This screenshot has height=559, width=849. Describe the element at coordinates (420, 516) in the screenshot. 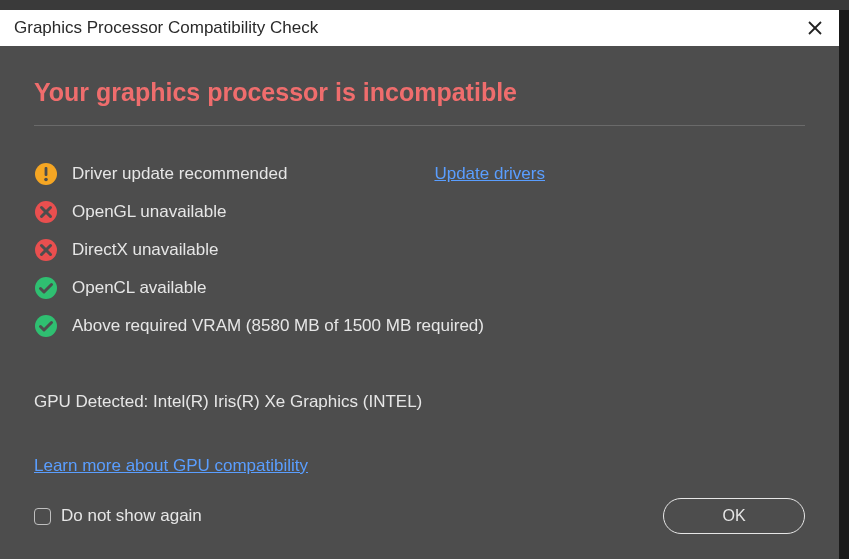

I see `dialog-footer: Do not show again OK` at that location.